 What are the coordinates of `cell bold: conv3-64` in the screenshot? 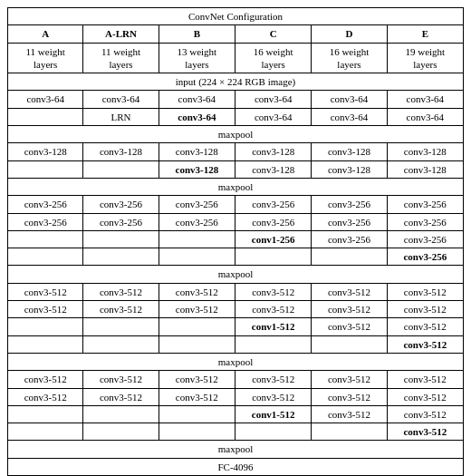 It's located at (197, 116).